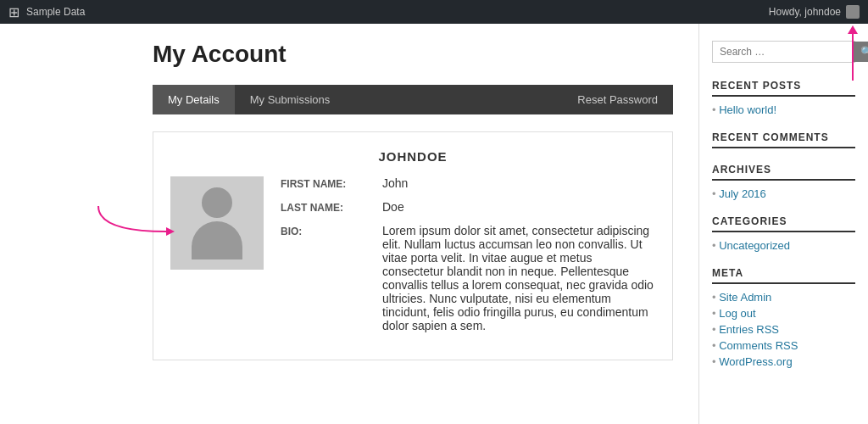 Image resolution: width=868 pixels, height=424 pixels. What do you see at coordinates (217, 203) in the screenshot?
I see `silhouette-head` at bounding box center [217, 203].